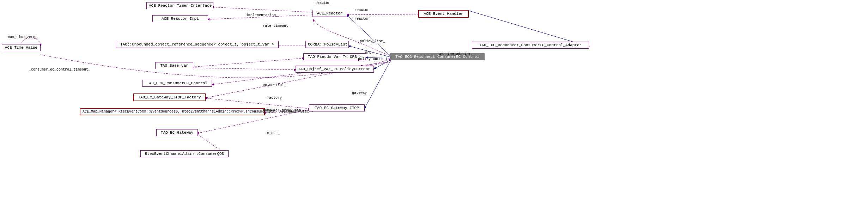  Describe the element at coordinates (330, 13) in the screenshot. I see `node-ace-reactor: ACE_Reactor` at that location.